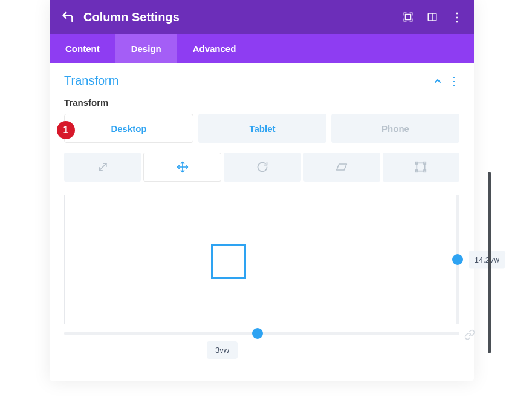 This screenshot has width=532, height=397. Describe the element at coordinates (262, 128) in the screenshot. I see `device-tab-tablet: Tablet` at that location.